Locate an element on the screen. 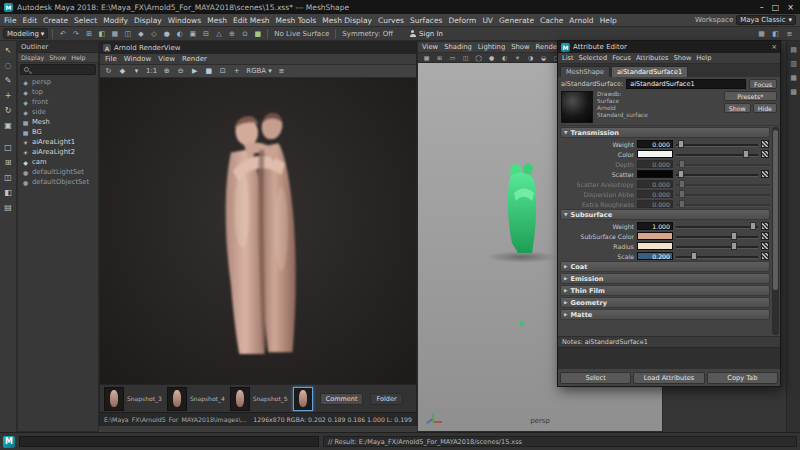 This screenshot has width=800, height=450. outliner-item-defaultobjectset: ●defaultObjectSet is located at coordinates (58, 182).